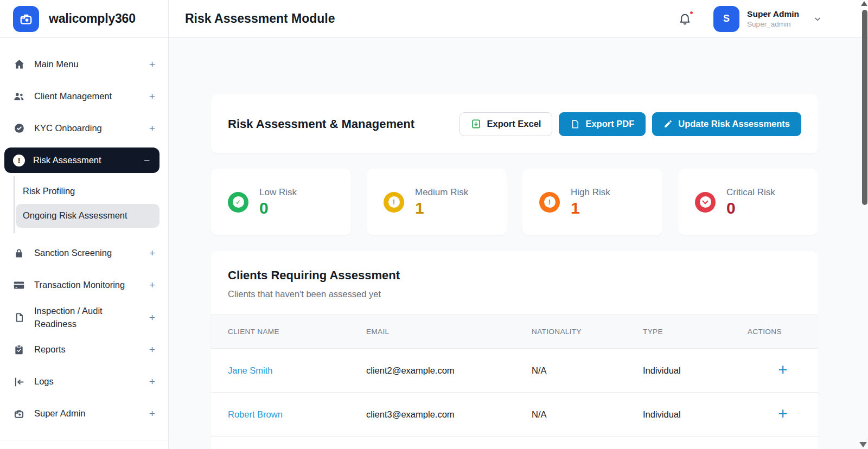 The height and width of the screenshot is (449, 868). I want to click on pencil-icon, so click(668, 124).